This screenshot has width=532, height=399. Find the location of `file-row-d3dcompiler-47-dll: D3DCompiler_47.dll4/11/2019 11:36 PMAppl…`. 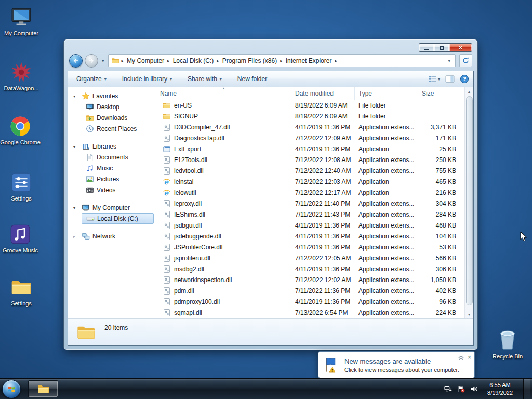

file-row-d3dcompiler-47-dll: D3DCompiler_47.dll4/11/2019 11:36 PMAppl… is located at coordinates (311, 127).